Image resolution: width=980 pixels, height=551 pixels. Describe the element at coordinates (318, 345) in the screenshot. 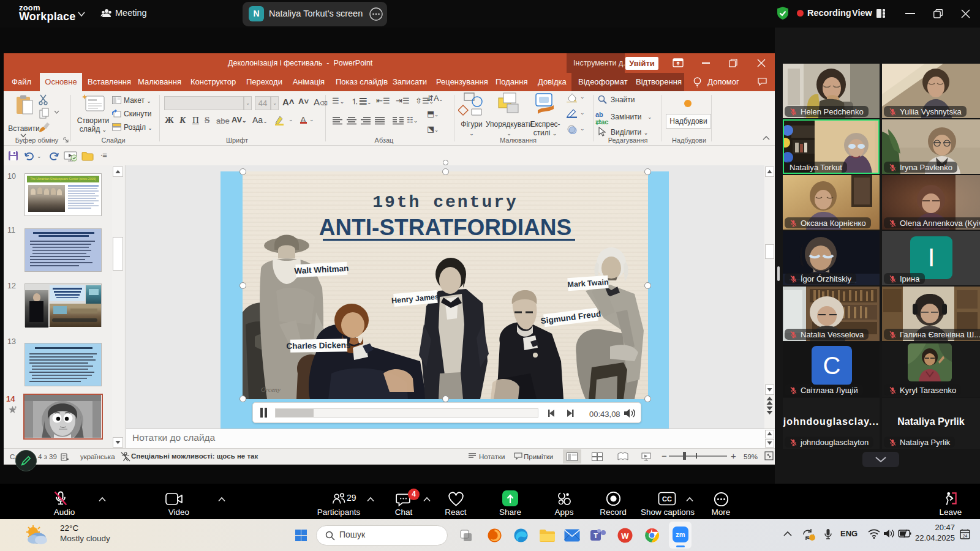

I see `svg-text: Charles Dickens` at that location.